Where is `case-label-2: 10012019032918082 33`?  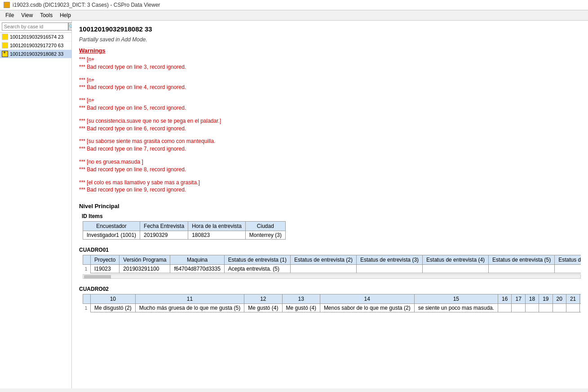
case-label-2: 10012019032918082 33 is located at coordinates (37, 54).